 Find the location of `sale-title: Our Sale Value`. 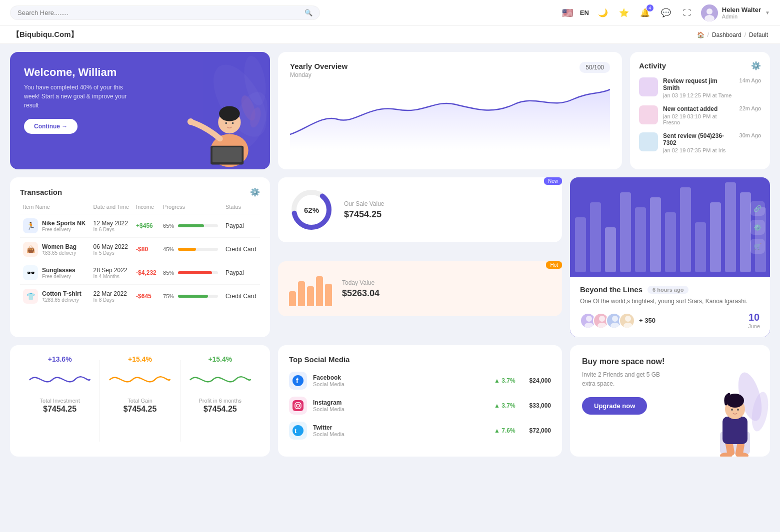

sale-title: Our Sale Value is located at coordinates (364, 204).